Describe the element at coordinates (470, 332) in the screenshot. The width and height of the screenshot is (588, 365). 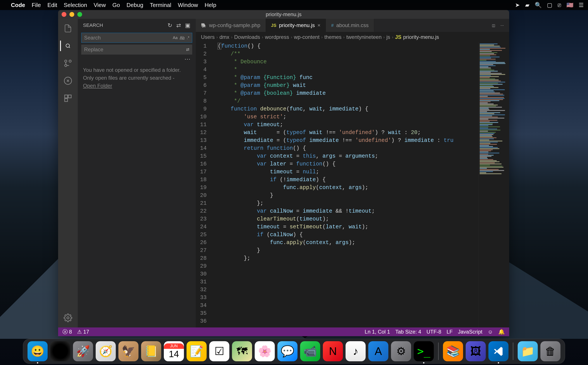
I see `status-language: JavaScript` at that location.